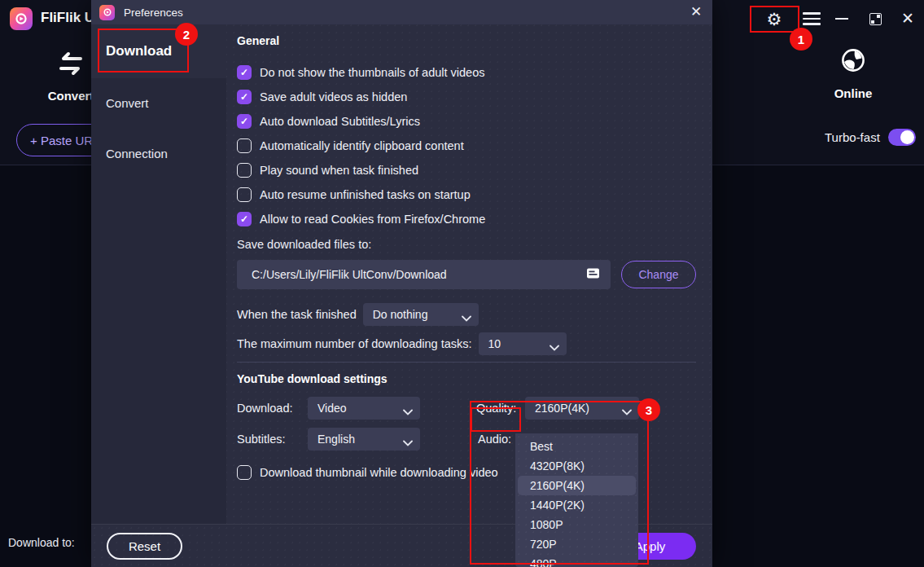 The height and width of the screenshot is (567, 924). What do you see at coordinates (853, 73) in the screenshot?
I see `tab-online: Online` at bounding box center [853, 73].